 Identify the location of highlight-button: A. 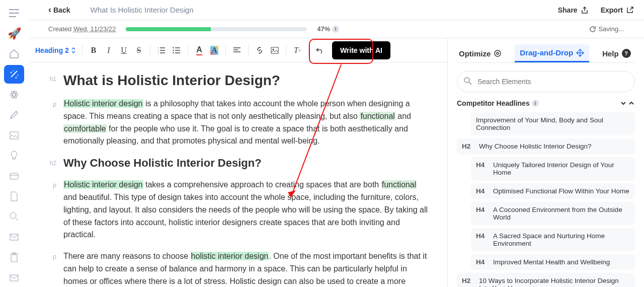
(214, 50).